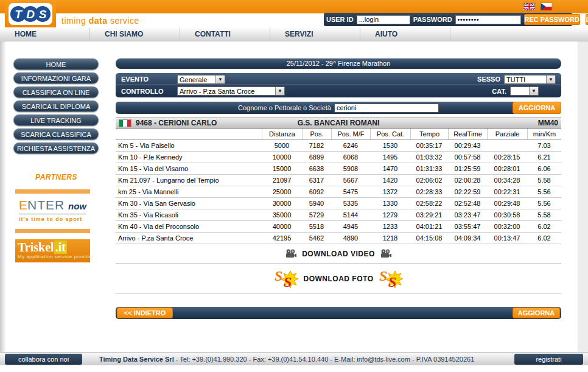  I want to click on col-header-pos-mf: Pos. M/F, so click(351, 134).